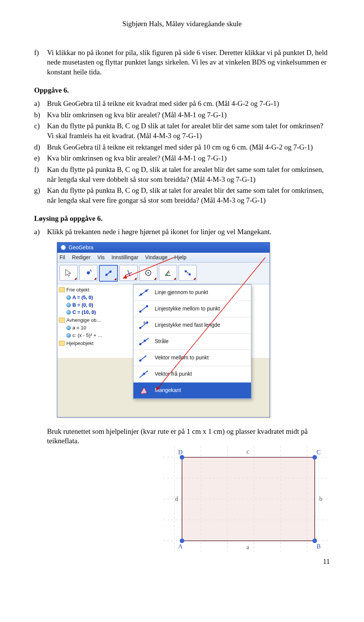 This screenshot has width=364, height=622. What do you see at coordinates (192, 326) in the screenshot?
I see `dropdown-item-segment-fixed: a Linjestykke med fast lengde` at bounding box center [192, 326].